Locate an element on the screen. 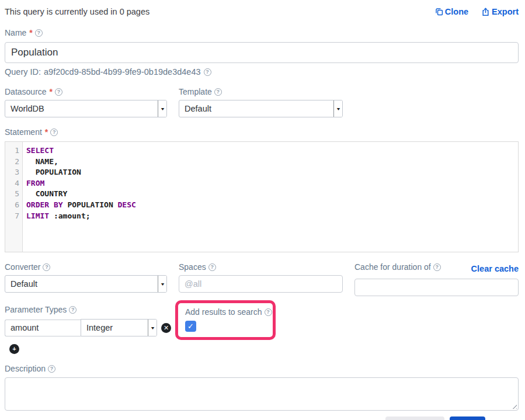  name-label: Name* ? is located at coordinates (262, 33).